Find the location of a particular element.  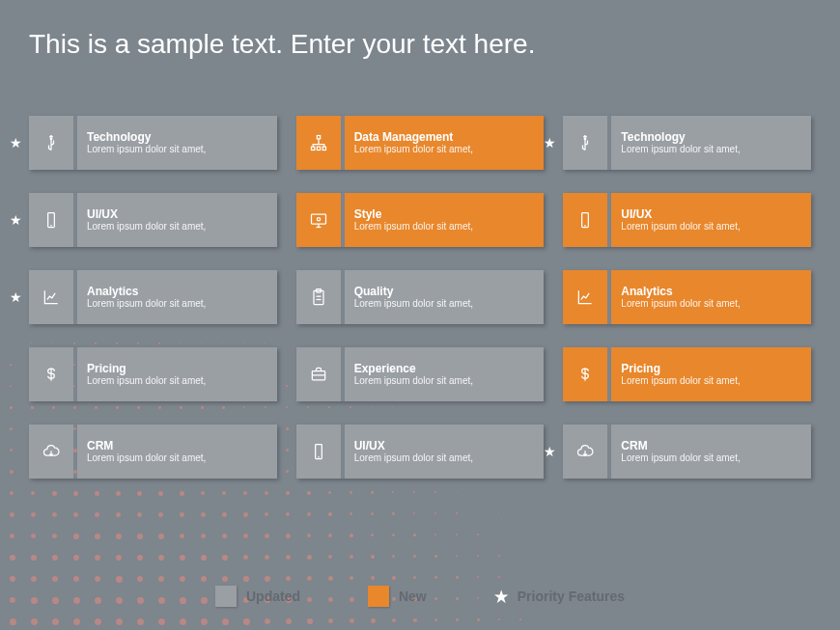

feature-title: Experience is located at coordinates (444, 369).